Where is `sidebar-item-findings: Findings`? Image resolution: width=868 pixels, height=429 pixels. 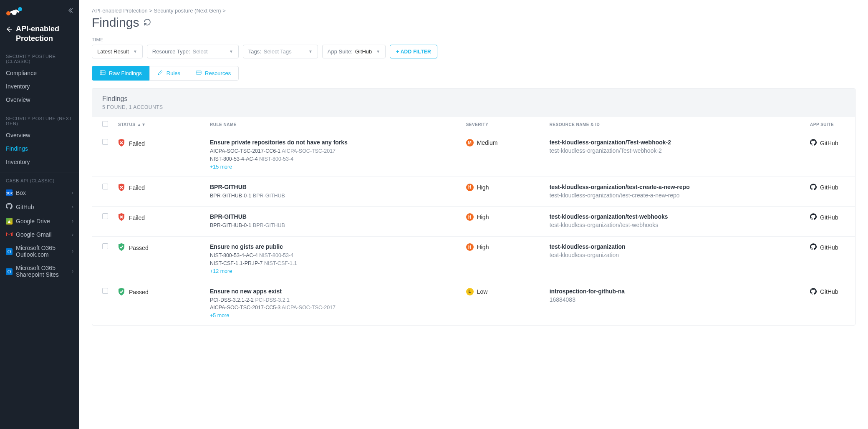
sidebar-item-findings: Findings is located at coordinates (40, 149).